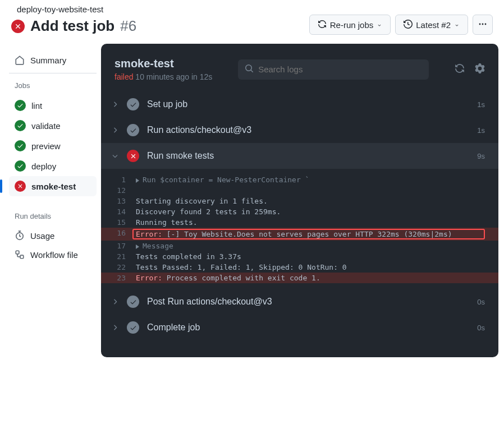 The width and height of the screenshot is (504, 429). What do you see at coordinates (300, 191) in the screenshot?
I see `log-line: 12` at bounding box center [300, 191].